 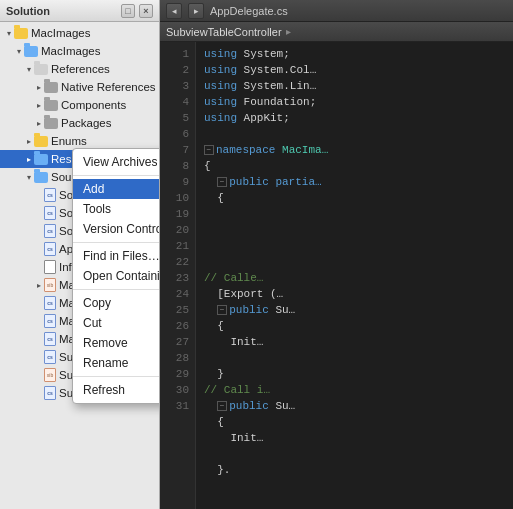 What do you see at coordinates (104, 390) in the screenshot?
I see `menu-item-label: Refresh` at bounding box center [104, 390].